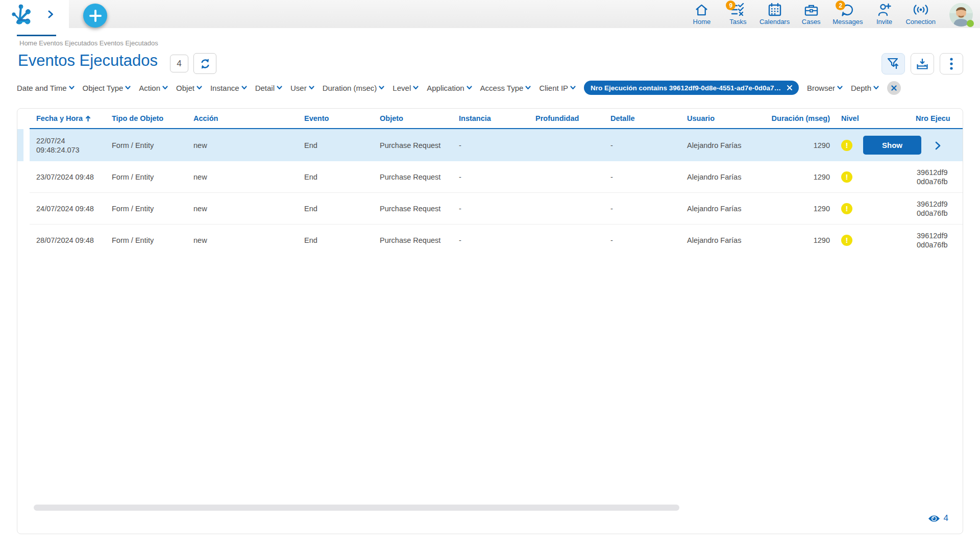 The height and width of the screenshot is (551, 980). What do you see at coordinates (921, 14) in the screenshot?
I see `nav-item-connection: Conection` at bounding box center [921, 14].